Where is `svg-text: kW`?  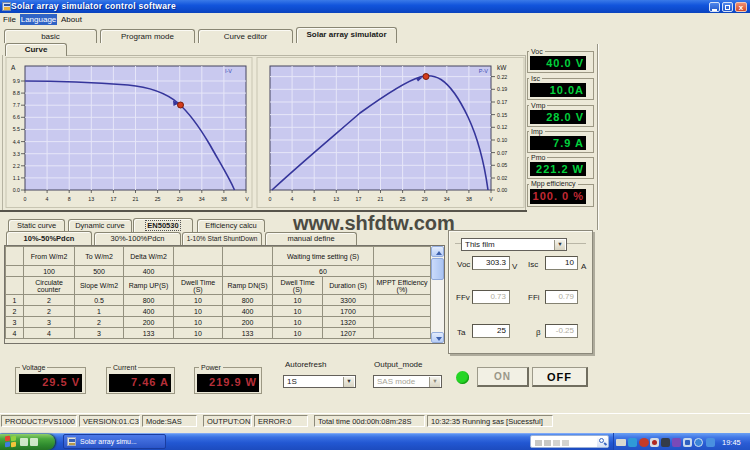 svg-text: kW is located at coordinates (502, 68).